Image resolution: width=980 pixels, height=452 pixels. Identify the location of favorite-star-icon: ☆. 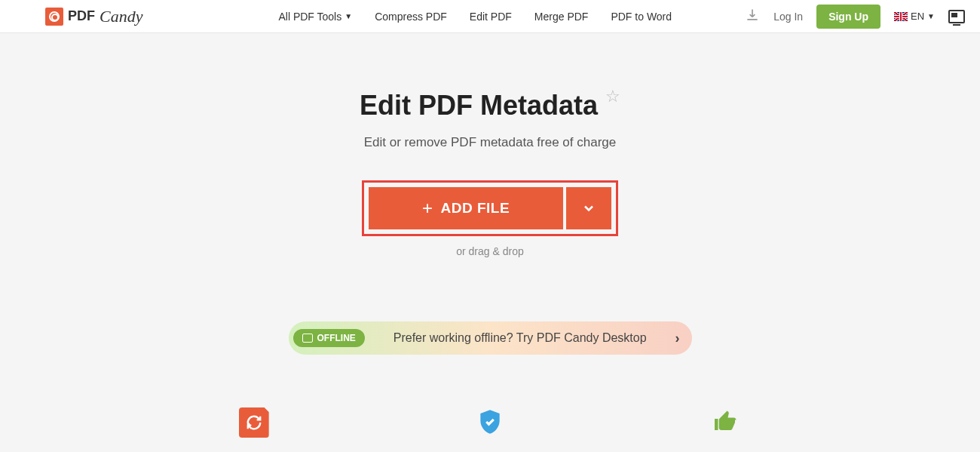
(613, 97).